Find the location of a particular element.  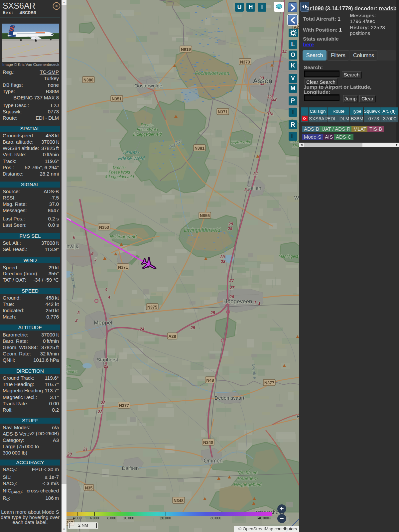

svg-text: Wes is located at coordinates (297, 198).